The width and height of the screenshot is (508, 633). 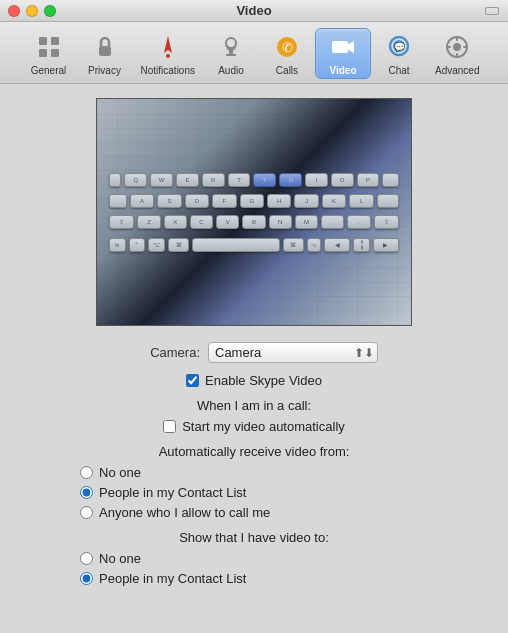 I want to click on toolbar-item-general: General, so click(x=49, y=54).